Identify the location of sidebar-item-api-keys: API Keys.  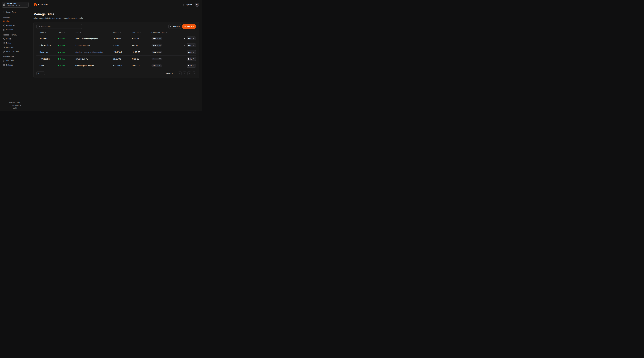
(15, 60).